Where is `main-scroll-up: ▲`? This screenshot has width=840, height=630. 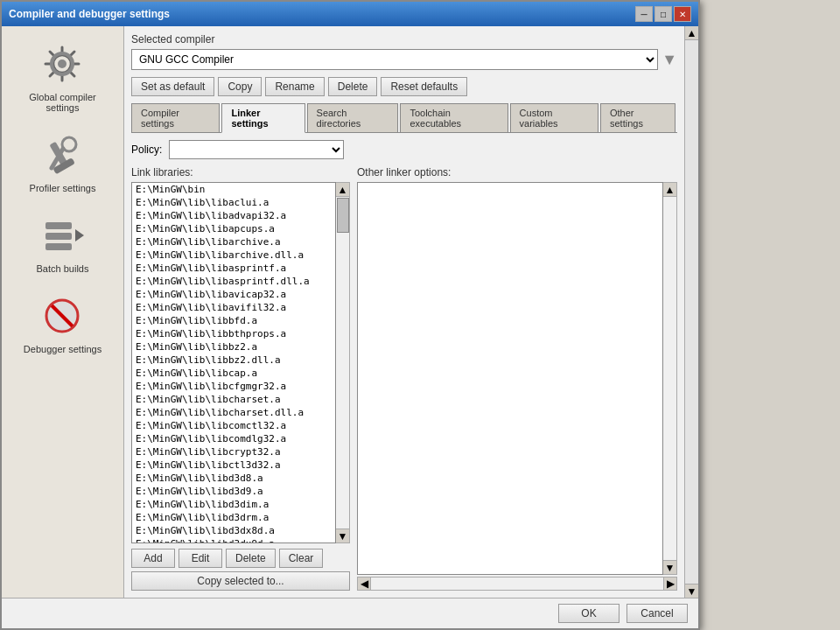
main-scroll-up: ▲ is located at coordinates (691, 33).